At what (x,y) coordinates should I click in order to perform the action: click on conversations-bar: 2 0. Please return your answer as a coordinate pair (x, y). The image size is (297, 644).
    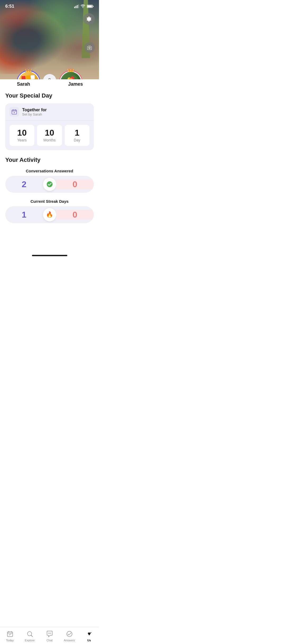
    Looking at the image, I should click on (50, 184).